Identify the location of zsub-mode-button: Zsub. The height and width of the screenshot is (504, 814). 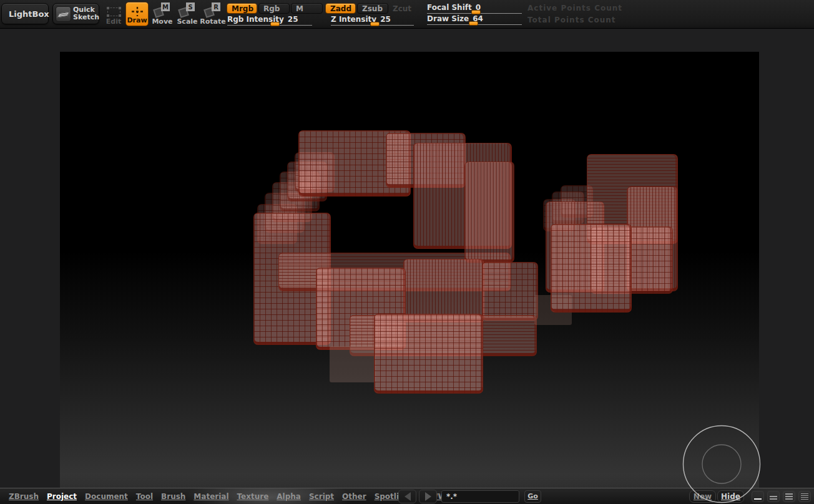
(373, 9).